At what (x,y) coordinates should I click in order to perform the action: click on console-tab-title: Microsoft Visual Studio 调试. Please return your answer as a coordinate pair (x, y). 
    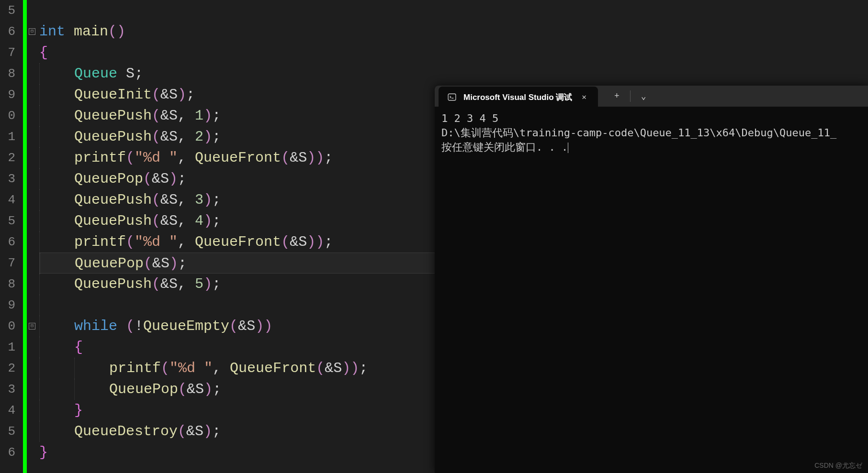
    Looking at the image, I should click on (518, 98).